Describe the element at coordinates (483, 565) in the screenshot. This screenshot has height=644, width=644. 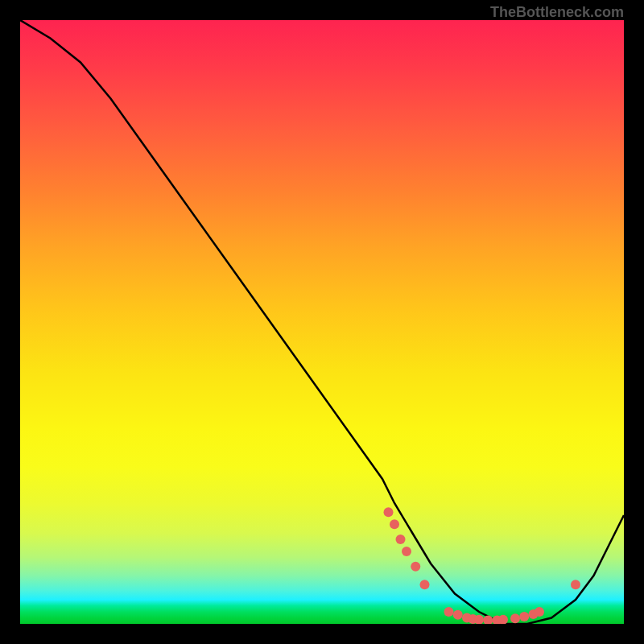
I see `data-points-group` at that location.